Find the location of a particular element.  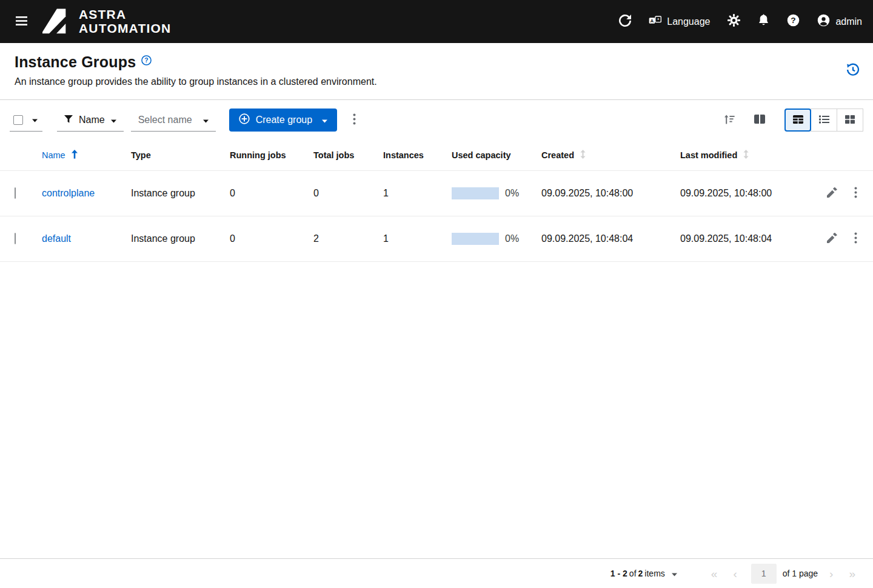

filter-key-dropdown: Name is located at coordinates (90, 120).